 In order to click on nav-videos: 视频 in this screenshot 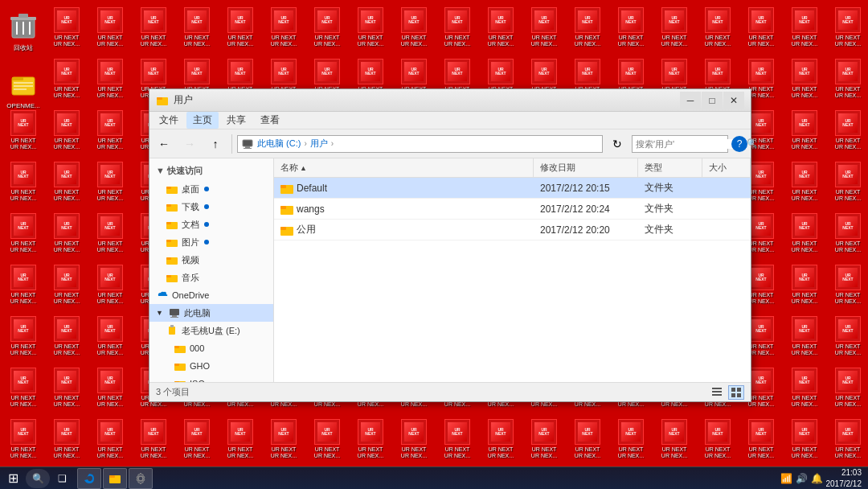, I will do `click(211, 260)`.